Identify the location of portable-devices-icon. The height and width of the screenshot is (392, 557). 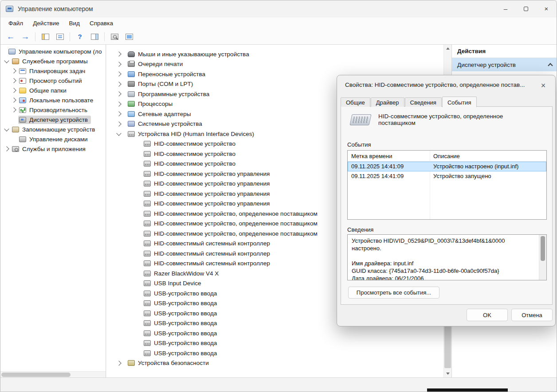
(131, 74).